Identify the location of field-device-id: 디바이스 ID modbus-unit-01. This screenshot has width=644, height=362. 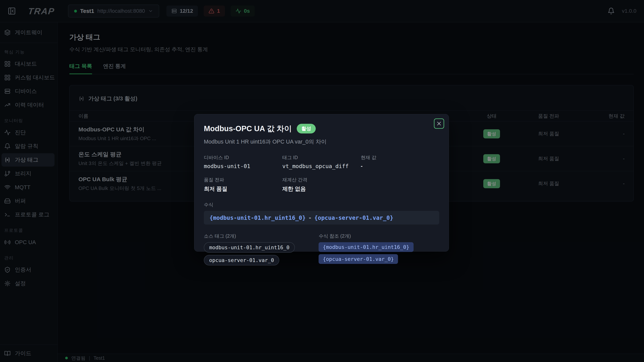
(243, 162).